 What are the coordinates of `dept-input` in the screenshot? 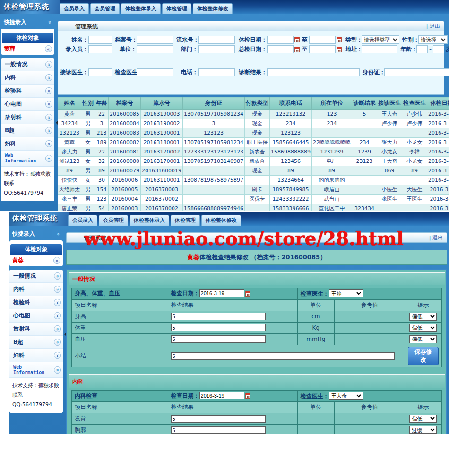 It's located at (216, 49).